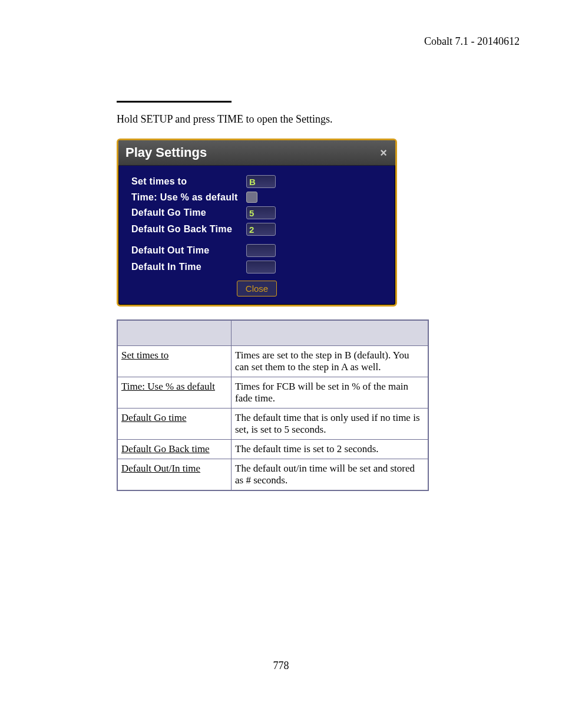 This screenshot has width=562, height=728. Describe the element at coordinates (273, 406) in the screenshot. I see `description-table: Set times to Times are set to the step i…` at that location.